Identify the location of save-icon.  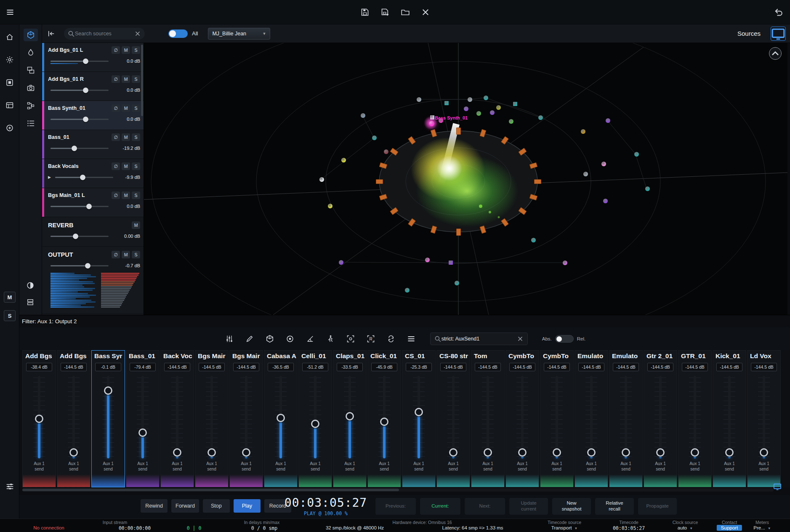
(365, 12).